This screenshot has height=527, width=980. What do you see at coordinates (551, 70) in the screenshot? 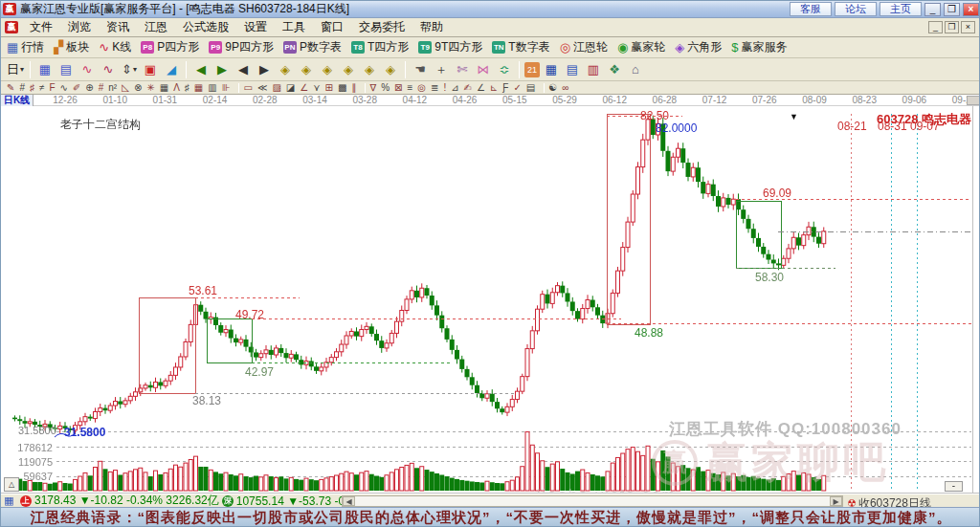
I see `calculator-icon: ▦` at bounding box center [551, 70].